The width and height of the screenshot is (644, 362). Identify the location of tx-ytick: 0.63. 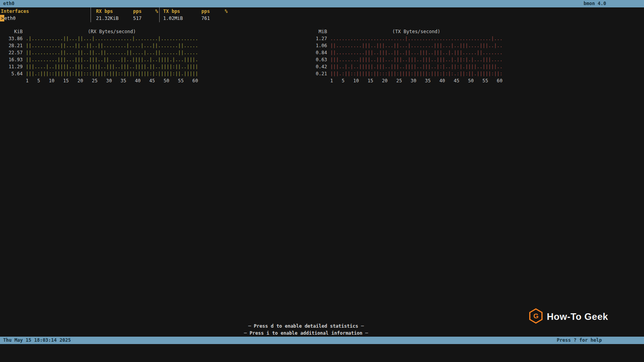
(318, 60).